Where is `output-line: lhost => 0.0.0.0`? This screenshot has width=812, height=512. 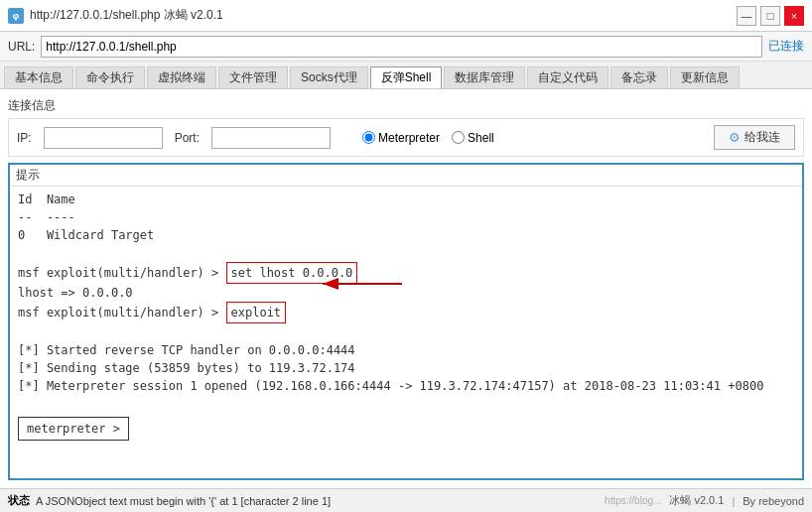
output-line: lhost => 0.0.0.0 is located at coordinates (406, 293).